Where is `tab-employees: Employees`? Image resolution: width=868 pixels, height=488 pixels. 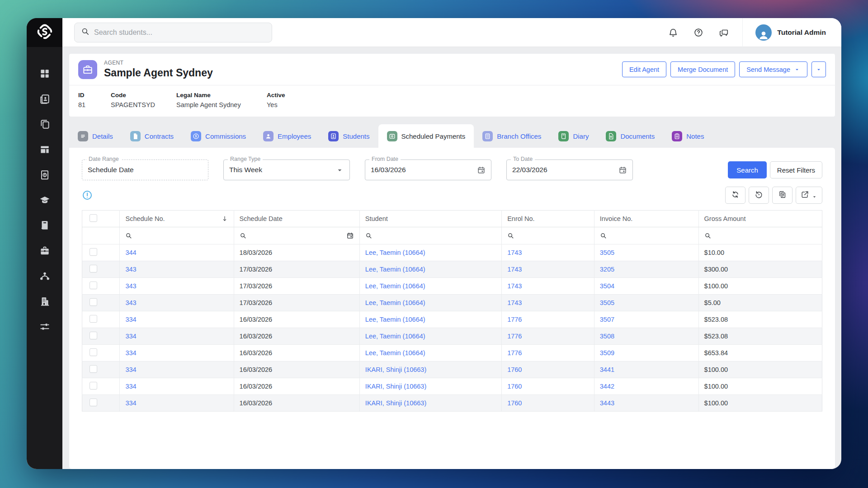
tab-employees: Employees is located at coordinates (287, 136).